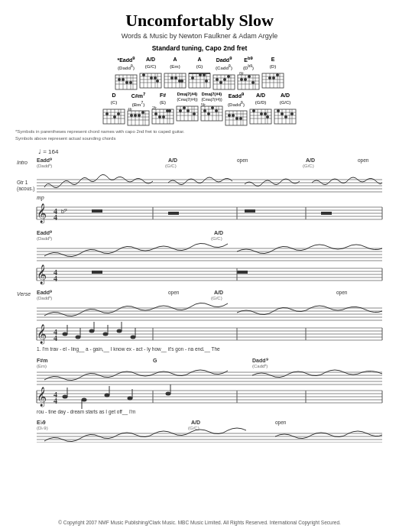 This screenshot has width=399, height=532. I want to click on chord-diagram-svg6: 6fr, so click(248, 81).